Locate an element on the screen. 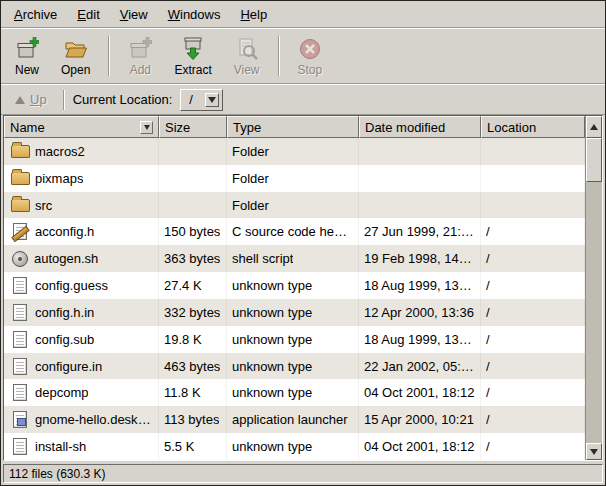 This screenshot has height=486, width=606. file-size: 332 bytes is located at coordinates (192, 312).